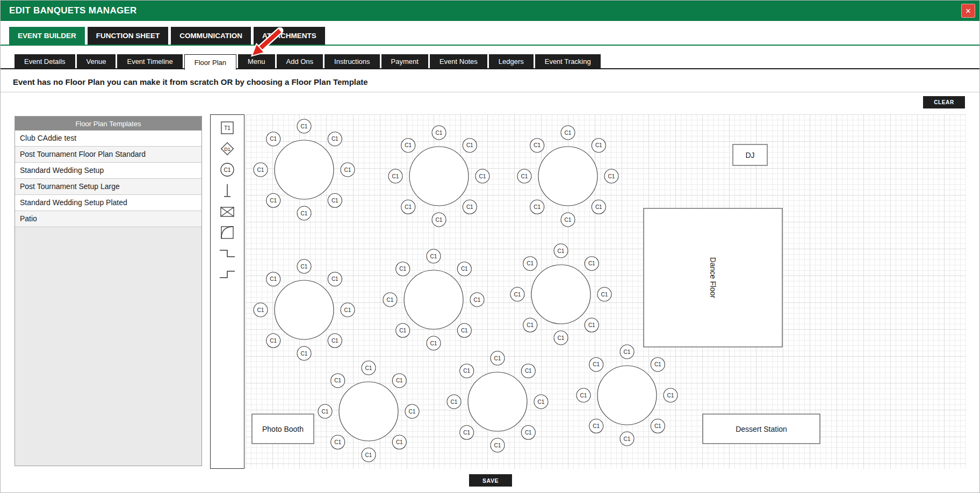 The height and width of the screenshot is (493, 980). I want to click on sub-tab-menu: Menu, so click(257, 61).